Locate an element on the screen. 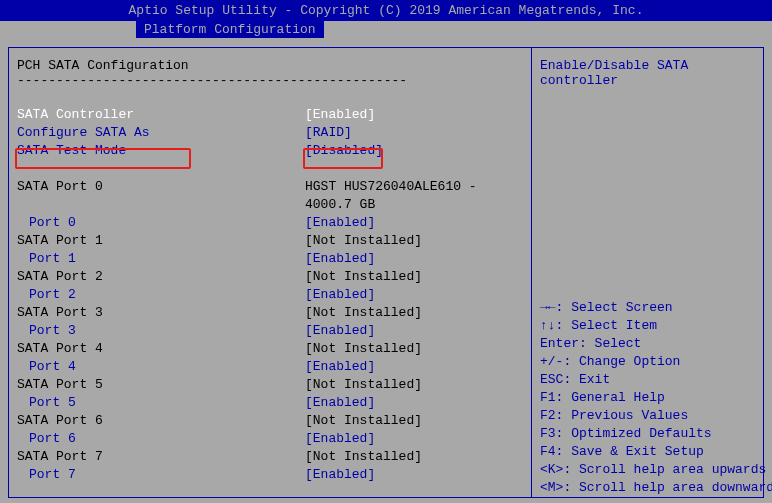  port-sub-label: Port 2 is located at coordinates (161, 295).